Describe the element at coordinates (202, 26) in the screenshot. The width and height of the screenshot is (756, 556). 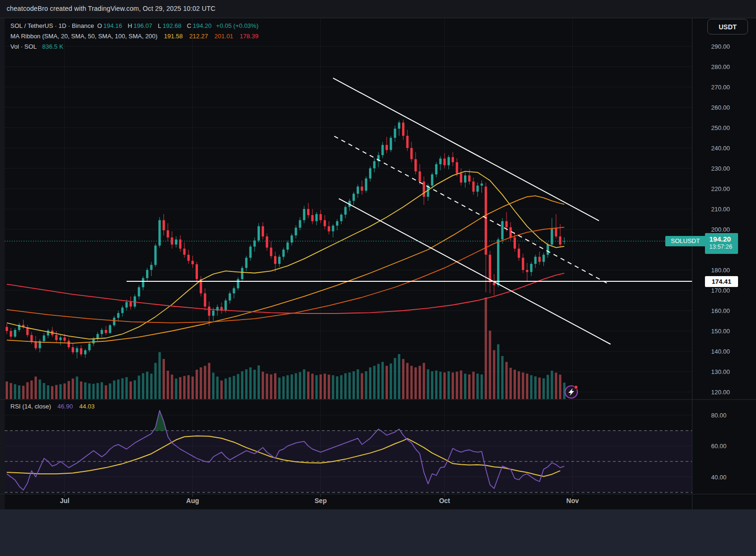
I see `close-value: 194.20` at that location.